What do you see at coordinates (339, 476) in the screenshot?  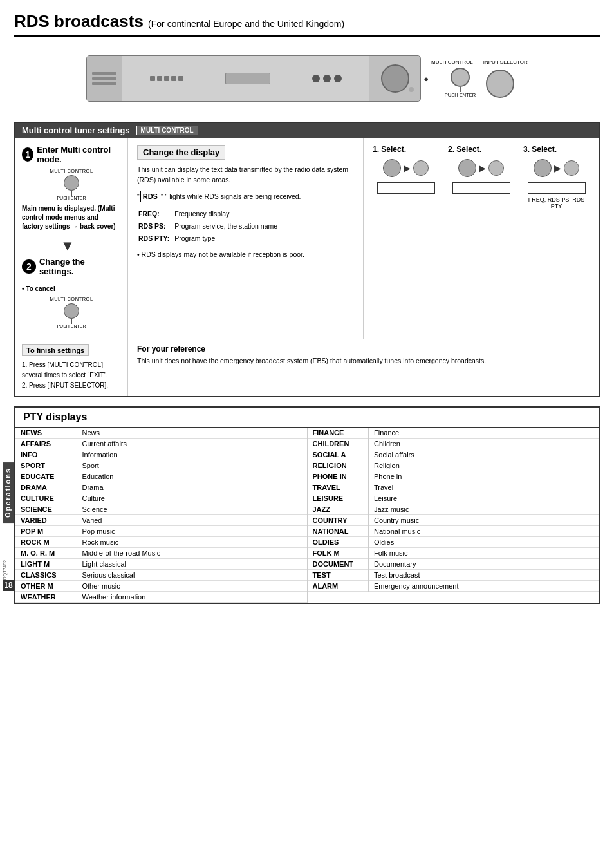 I see `pty-code: PHONE IN` at bounding box center [339, 476].